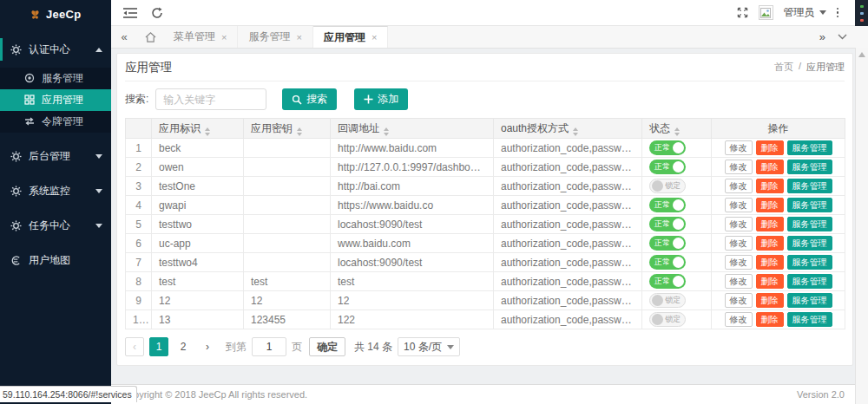  Describe the element at coordinates (677, 128) in the screenshot. I see `column-header-5: 状态` at that location.